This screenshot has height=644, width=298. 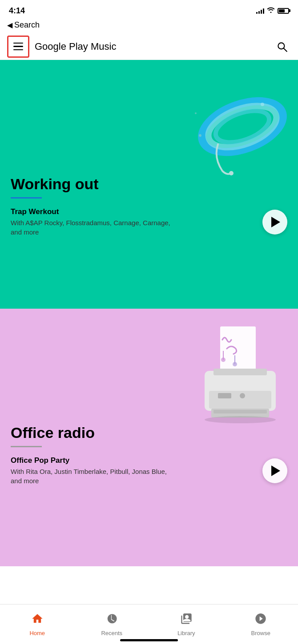 What do you see at coordinates (154, 47) in the screenshot?
I see `app-title: Google Play Music` at bounding box center [154, 47].